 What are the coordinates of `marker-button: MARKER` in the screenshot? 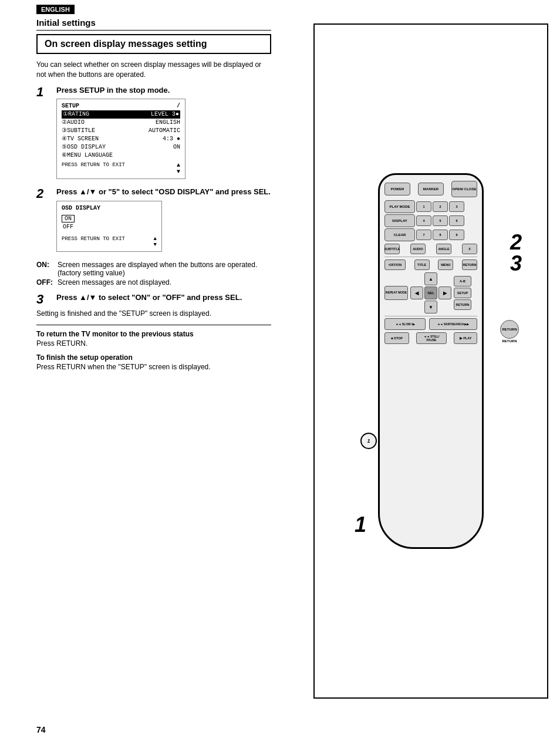 It's located at (431, 189).